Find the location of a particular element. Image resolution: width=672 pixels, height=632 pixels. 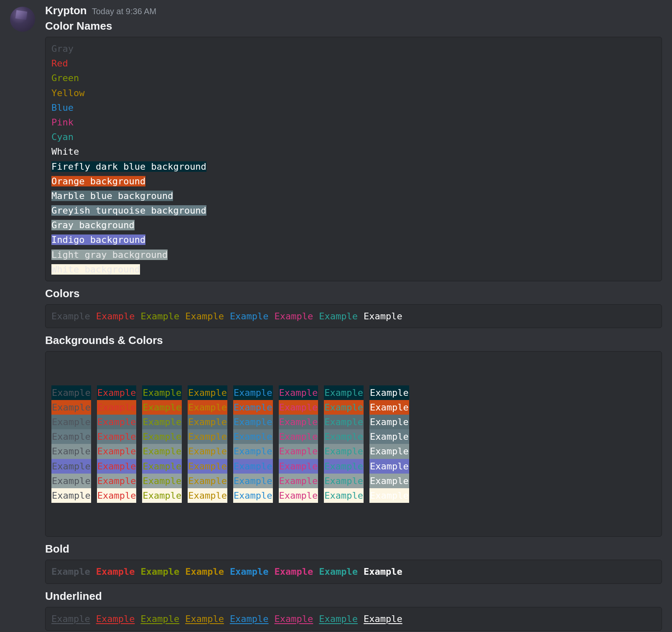

color-name-token: Pink is located at coordinates (63, 122).